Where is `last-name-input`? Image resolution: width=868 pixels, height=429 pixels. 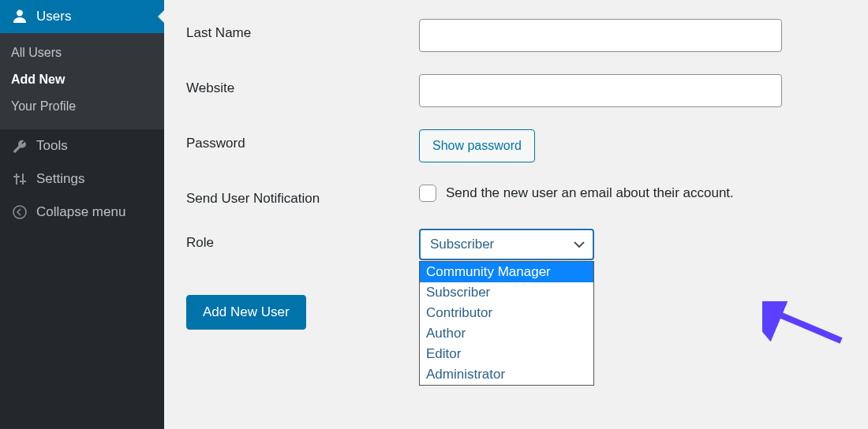
last-name-input is located at coordinates (600, 35).